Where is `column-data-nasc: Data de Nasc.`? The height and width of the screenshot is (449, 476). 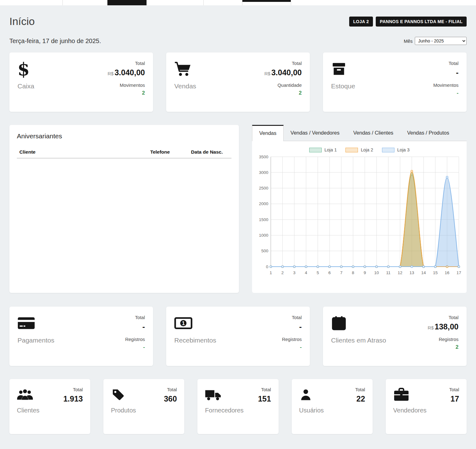 column-data-nasc: Data de Nasc. is located at coordinates (210, 154).